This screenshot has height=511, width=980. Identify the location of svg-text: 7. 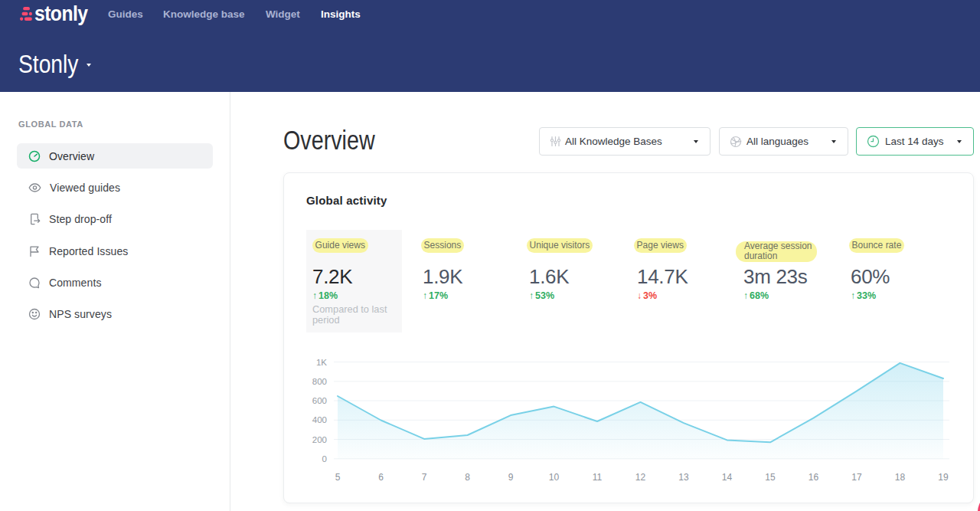
(424, 477).